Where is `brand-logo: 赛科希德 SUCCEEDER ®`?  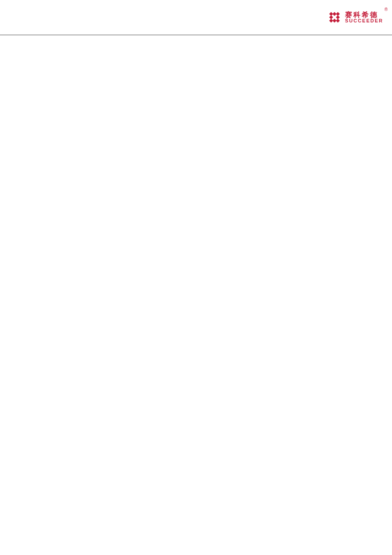
brand-logo: 赛科希德 SUCCEEDER ® is located at coordinates (355, 18).